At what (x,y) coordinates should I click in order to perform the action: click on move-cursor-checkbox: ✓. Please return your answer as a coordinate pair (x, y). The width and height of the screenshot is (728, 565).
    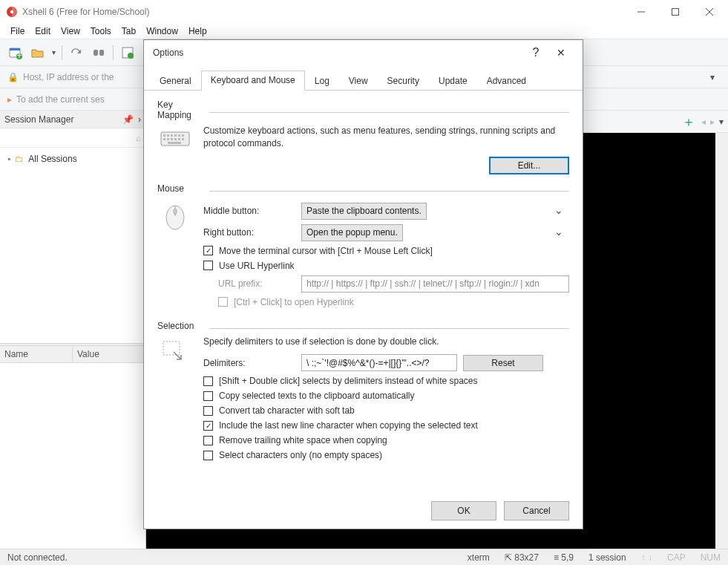
    Looking at the image, I should click on (208, 251).